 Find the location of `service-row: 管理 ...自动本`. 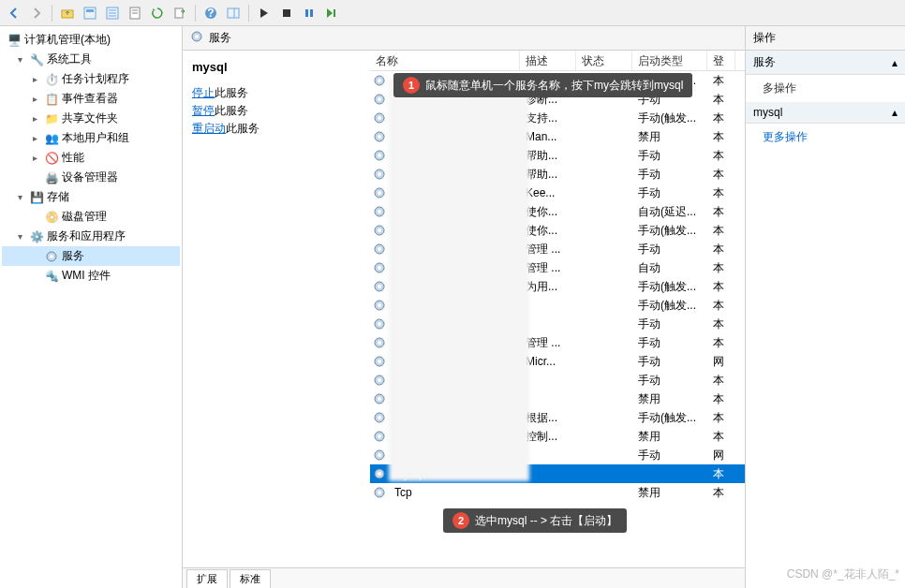

service-row: 管理 ...自动本 is located at coordinates (557, 268).